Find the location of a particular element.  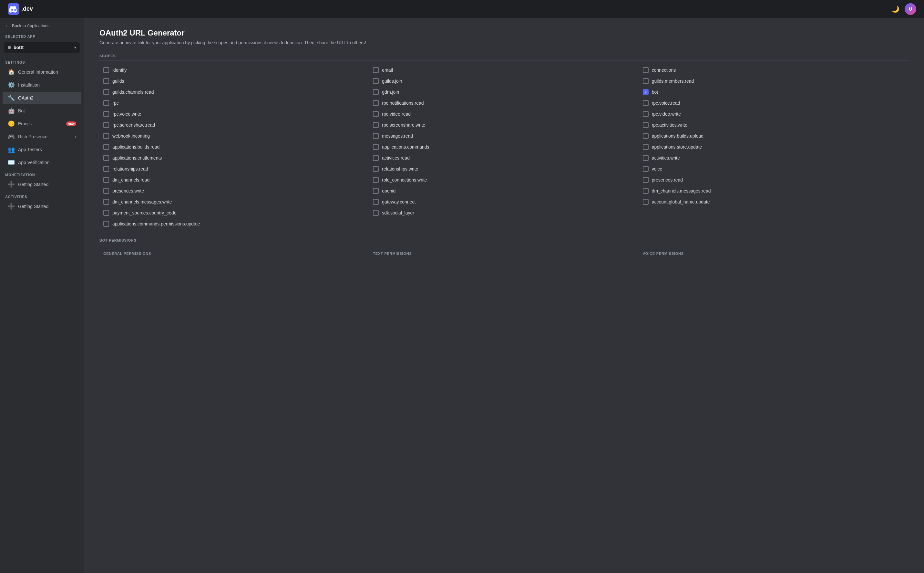

scope-checkbox-rpc-notifications-read is located at coordinates (376, 103).